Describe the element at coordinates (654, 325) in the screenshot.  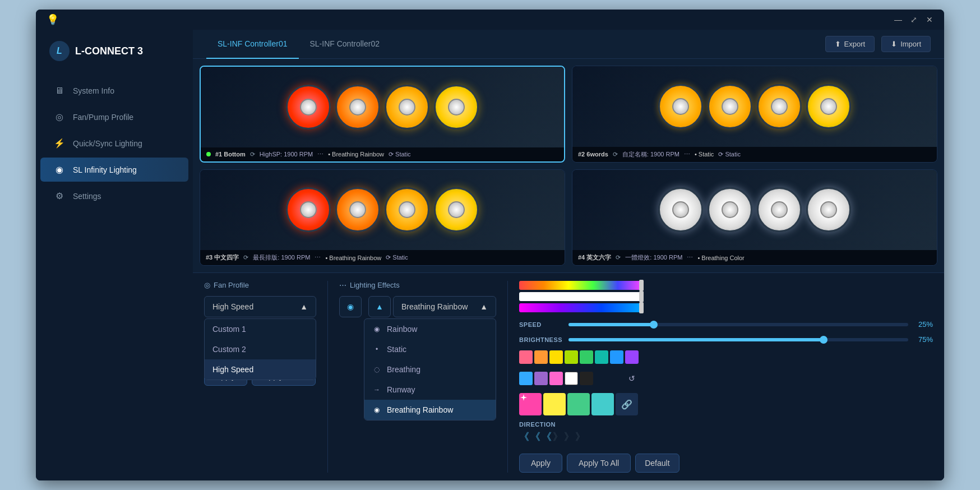
I see `speed-slider-thumb` at that location.